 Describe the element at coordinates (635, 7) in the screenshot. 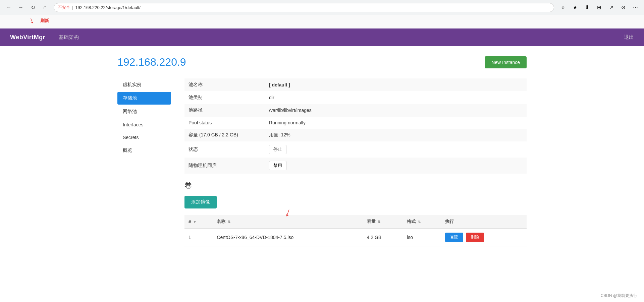

I see `more-icon: ⋯` at that location.